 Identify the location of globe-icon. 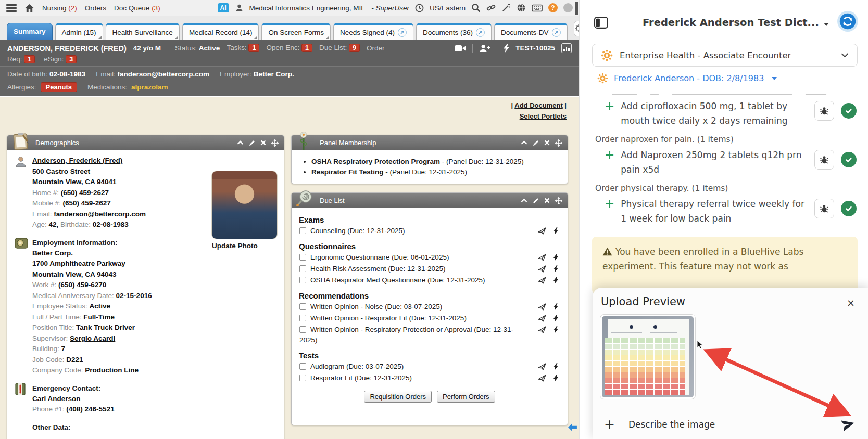
(521, 8).